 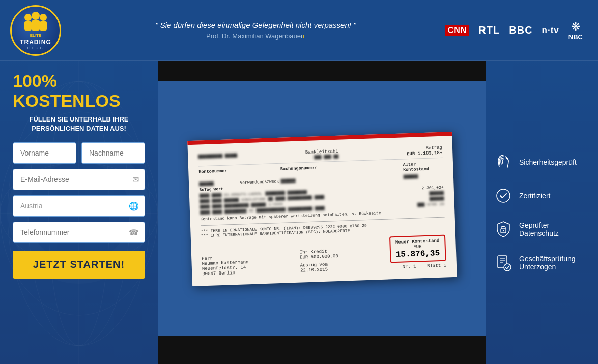 What do you see at coordinates (576, 27) in the screenshot?
I see `nbc-peacock-icon: ❋` at bounding box center [576, 27].